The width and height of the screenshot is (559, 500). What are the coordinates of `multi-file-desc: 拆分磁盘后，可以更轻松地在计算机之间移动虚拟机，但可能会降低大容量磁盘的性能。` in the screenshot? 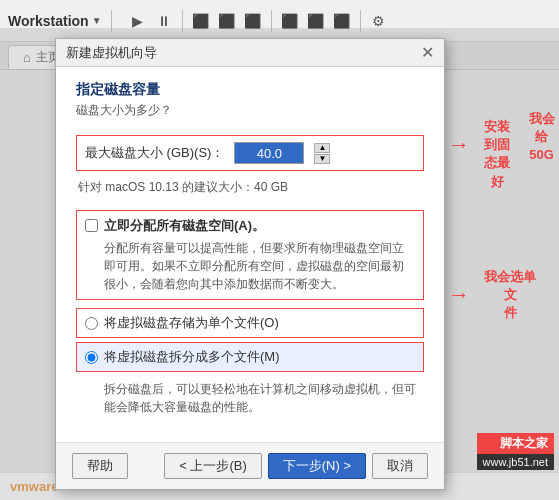 It's located at (250, 399).